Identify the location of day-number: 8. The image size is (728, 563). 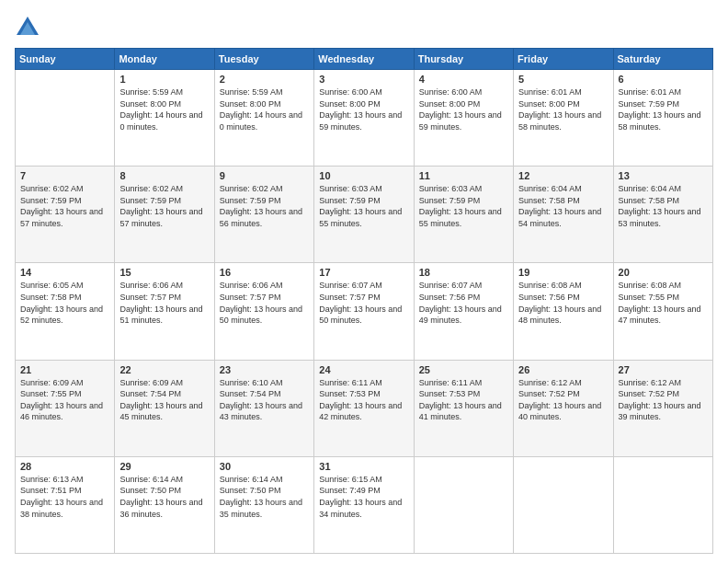
(164, 176).